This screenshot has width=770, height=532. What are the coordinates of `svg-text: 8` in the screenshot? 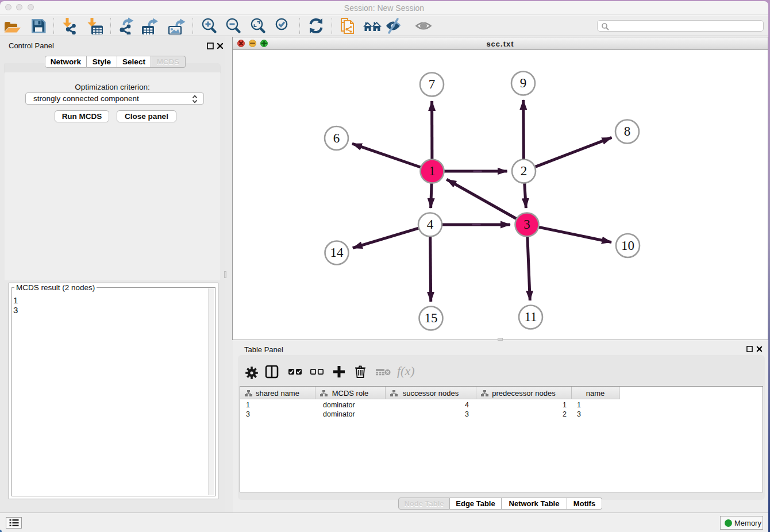 It's located at (627, 131).